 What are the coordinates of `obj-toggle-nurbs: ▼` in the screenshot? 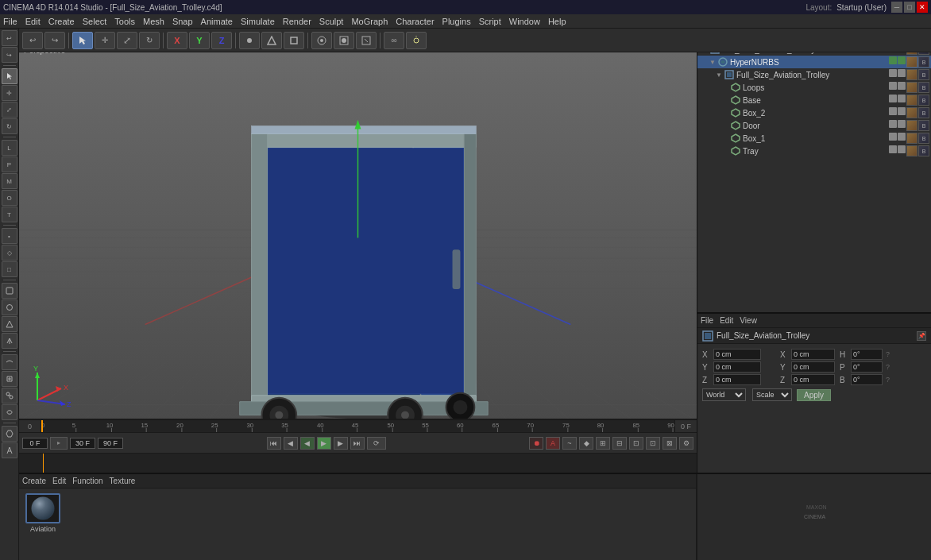 It's located at (713, 62).